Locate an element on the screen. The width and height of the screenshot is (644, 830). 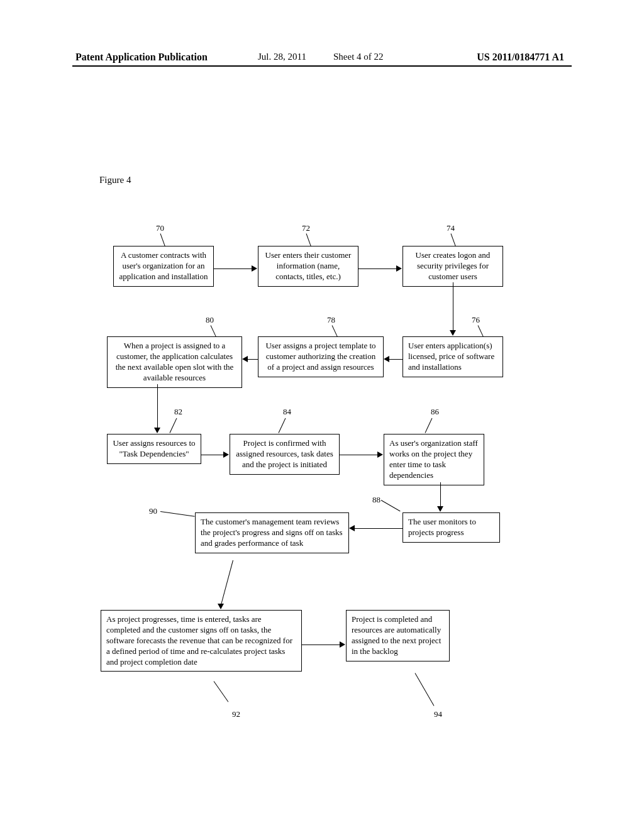
box-88: The user monitors to projects progress is located at coordinates (452, 528).